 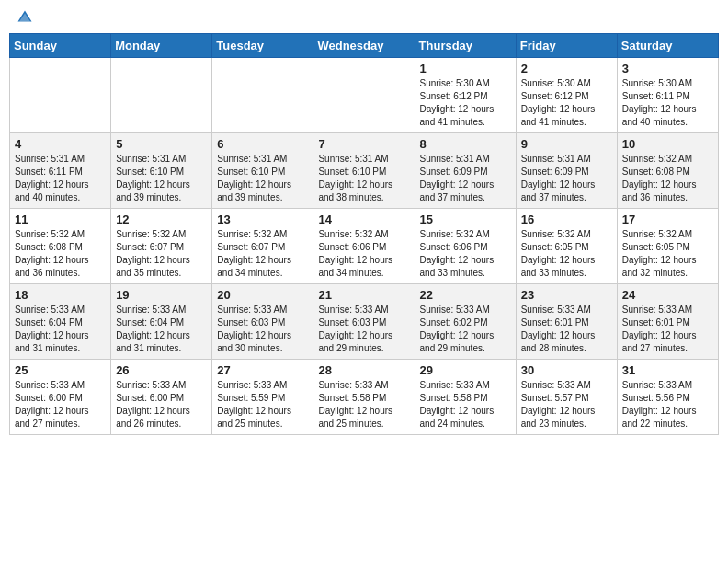 What do you see at coordinates (566, 46) in the screenshot?
I see `day-of-week-header: Friday` at bounding box center [566, 46].